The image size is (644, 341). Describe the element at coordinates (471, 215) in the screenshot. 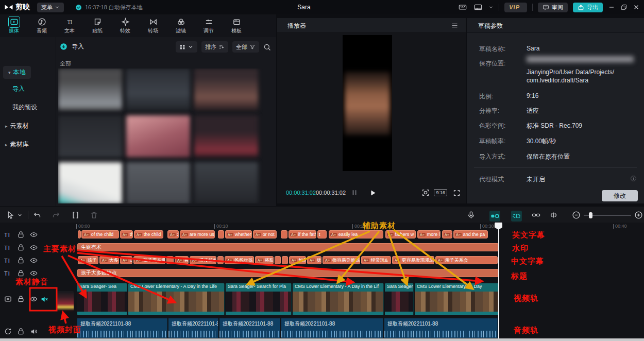

I see `record-voiceover-icon` at that location.